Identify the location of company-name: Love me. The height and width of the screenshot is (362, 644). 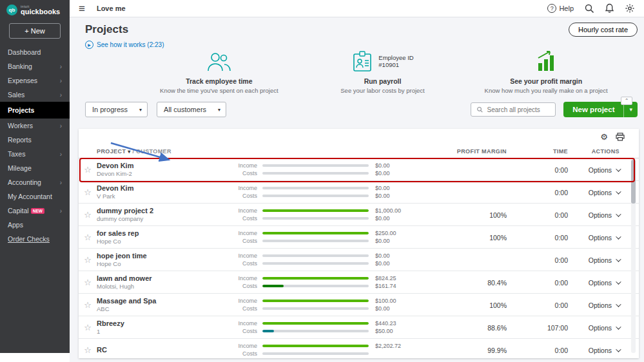
(111, 8).